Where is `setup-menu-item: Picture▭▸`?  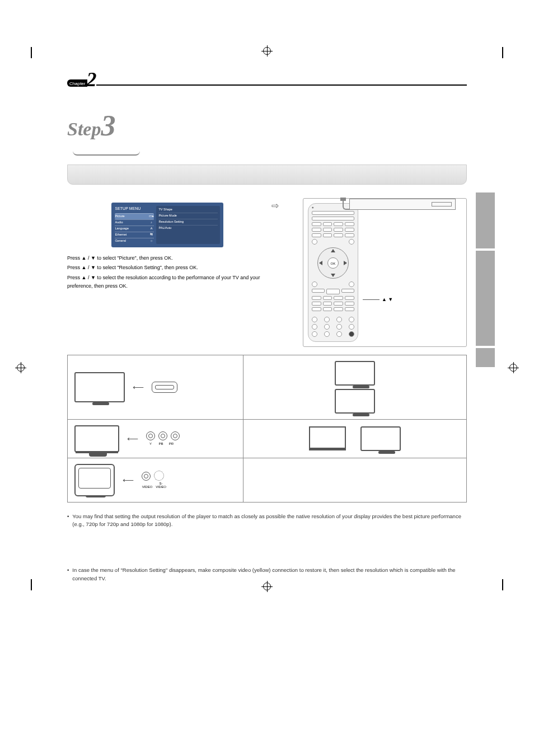
setup-menu-item: Picture▭▸ is located at coordinates (134, 216).